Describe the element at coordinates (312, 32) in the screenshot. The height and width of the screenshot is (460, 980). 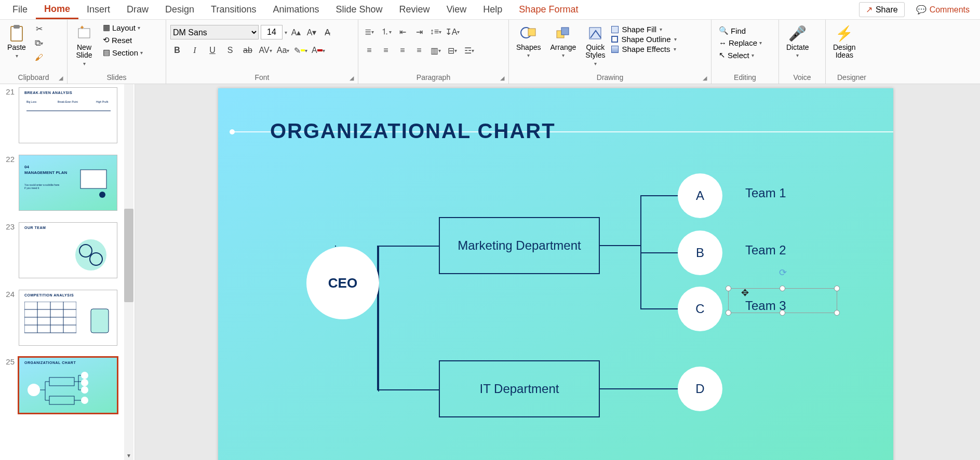
I see `decrease-font-button: A▾` at that location.